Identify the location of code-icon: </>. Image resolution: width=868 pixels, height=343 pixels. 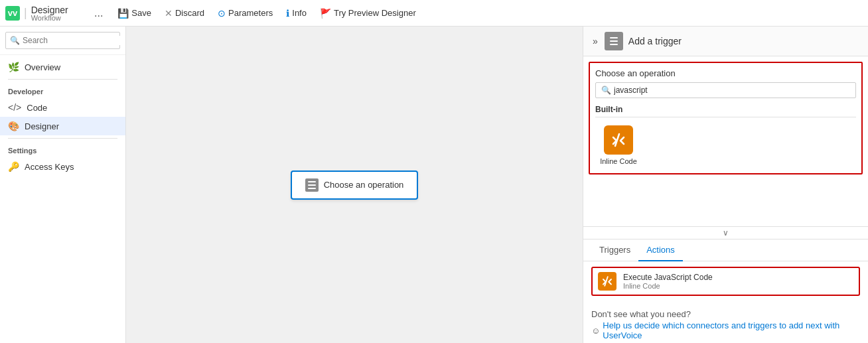
(15, 107).